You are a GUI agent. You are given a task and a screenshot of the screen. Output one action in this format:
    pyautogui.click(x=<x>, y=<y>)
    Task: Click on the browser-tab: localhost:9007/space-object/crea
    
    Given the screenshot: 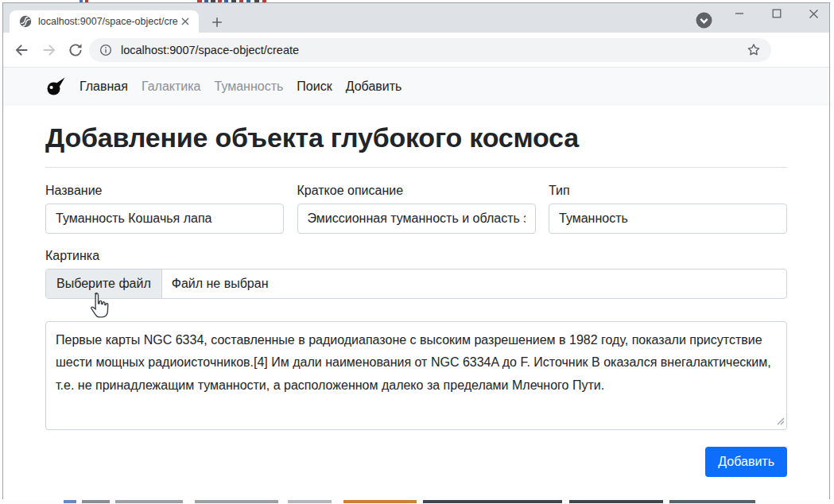 What is the action you would take?
    pyautogui.click(x=104, y=21)
    